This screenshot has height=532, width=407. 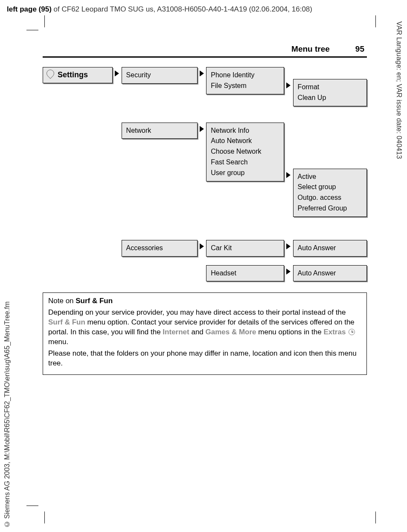 What do you see at coordinates (221, 248) in the screenshot?
I see `menu-label: Car Kit` at bounding box center [221, 248].